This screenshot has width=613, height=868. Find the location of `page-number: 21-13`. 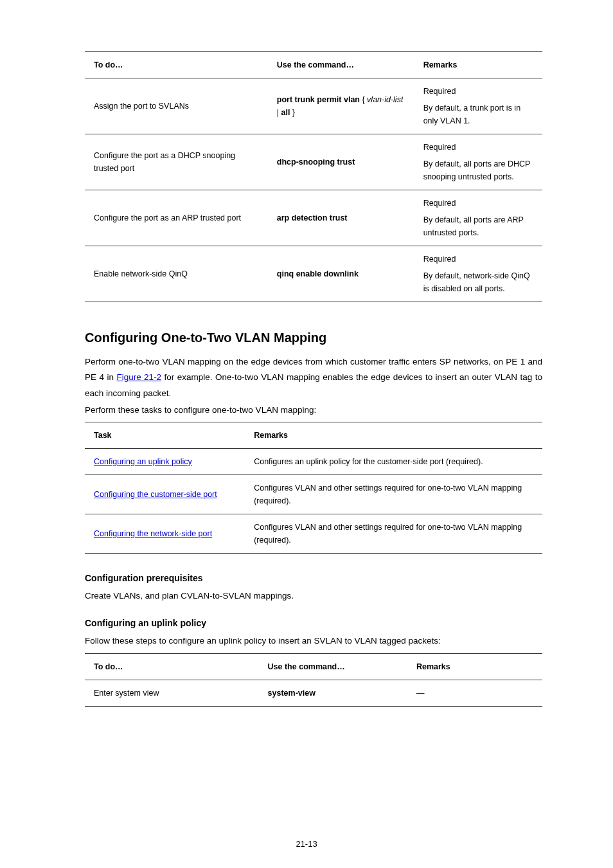

page-number: 21-13 is located at coordinates (306, 844).